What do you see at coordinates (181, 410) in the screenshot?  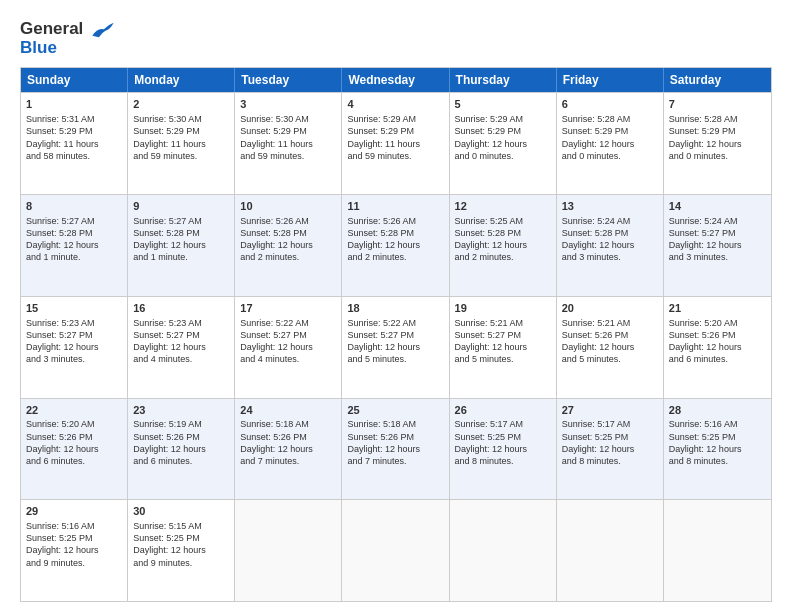 I see `day-number: 23` at bounding box center [181, 410].